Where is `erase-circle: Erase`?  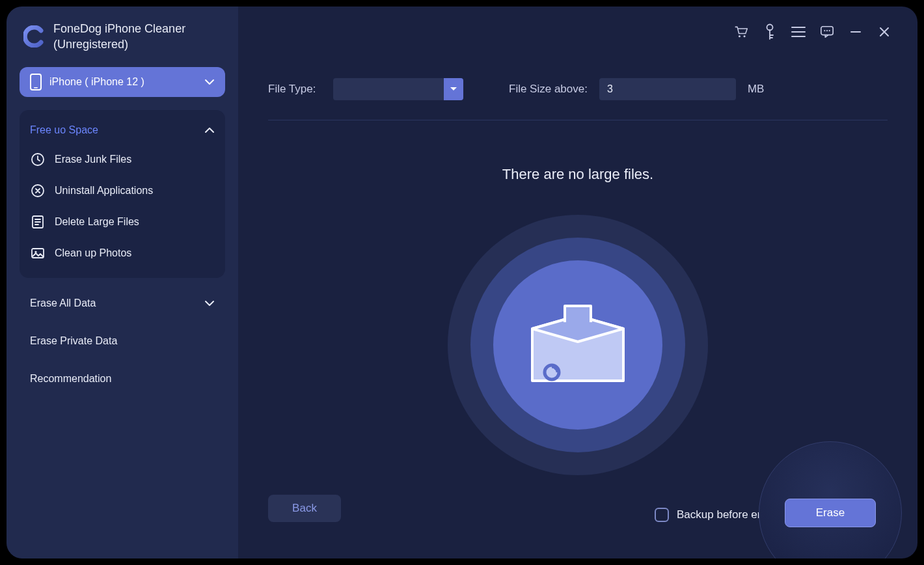 erase-circle: Erase is located at coordinates (830, 500).